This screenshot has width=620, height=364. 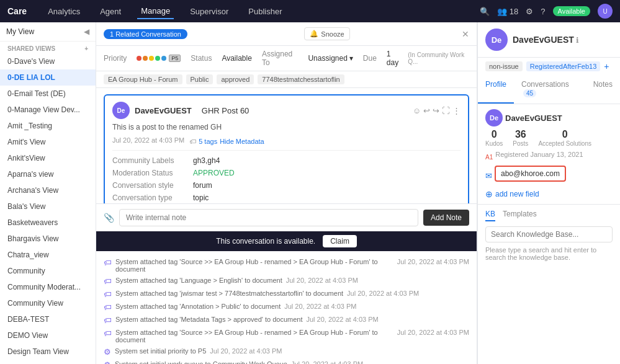 I want to click on conversations-count-badge: 45, so click(x=530, y=93).